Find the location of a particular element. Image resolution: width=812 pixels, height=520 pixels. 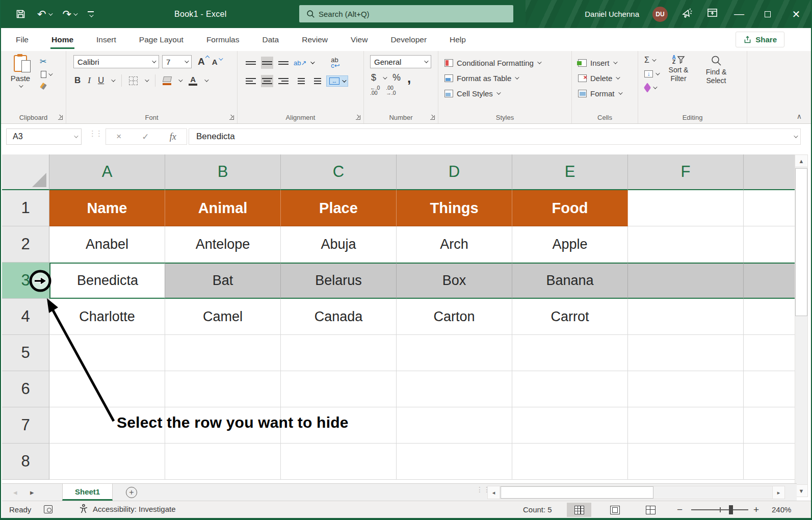

row-header-2: 2 is located at coordinates (25, 245).